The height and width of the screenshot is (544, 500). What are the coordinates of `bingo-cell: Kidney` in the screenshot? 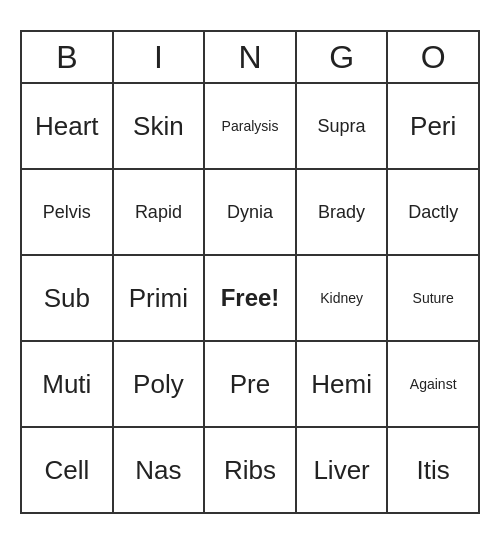 It's located at (343, 299).